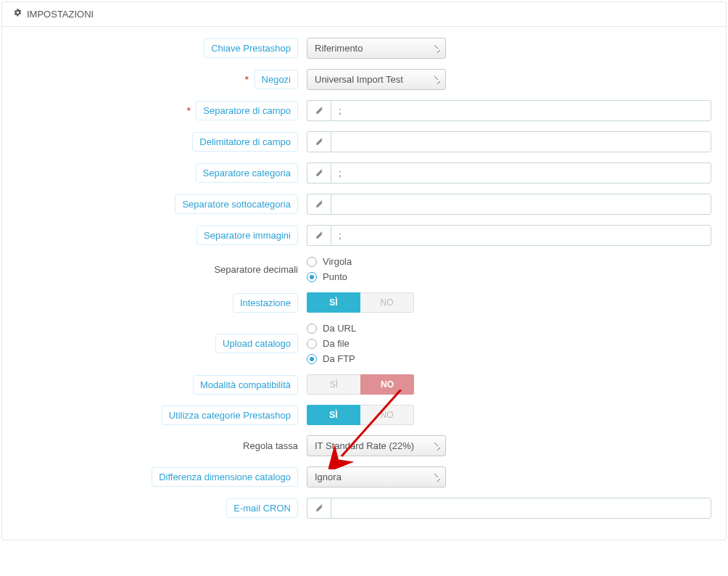 Image resolution: width=728 pixels, height=576 pixels. I want to click on switch-mod-compat-no: NO, so click(387, 384).